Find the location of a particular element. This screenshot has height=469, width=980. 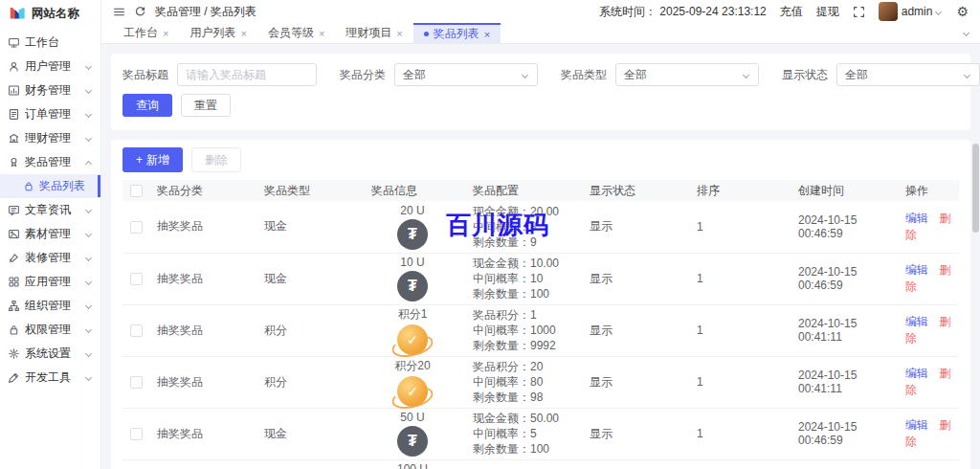

sidebar-item-article: 文章资讯 is located at coordinates (50, 211).